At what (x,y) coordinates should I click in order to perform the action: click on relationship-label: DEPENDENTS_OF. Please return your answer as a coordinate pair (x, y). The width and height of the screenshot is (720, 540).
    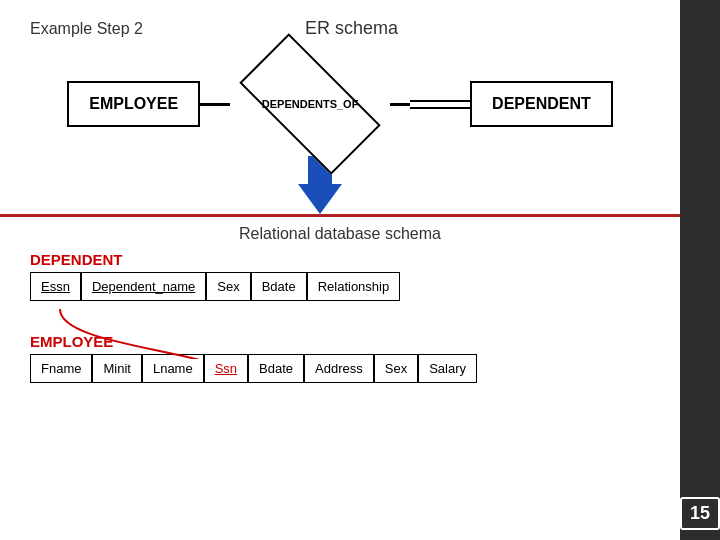
    Looking at the image, I should click on (310, 104).